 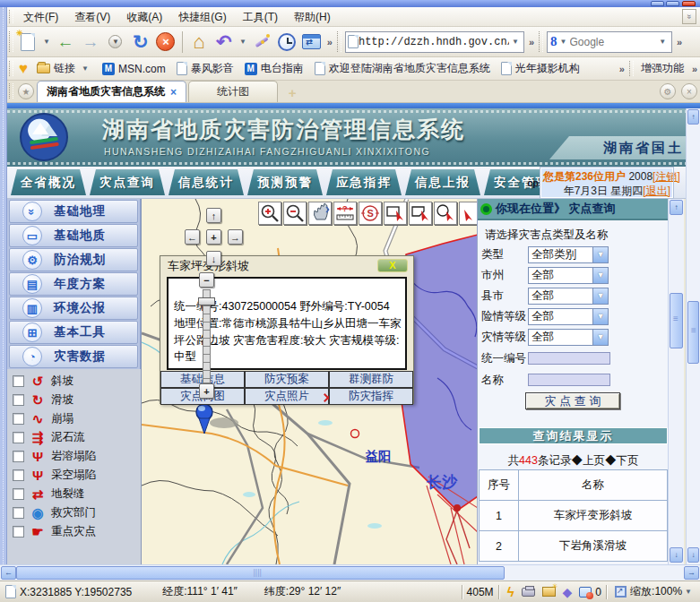 What do you see at coordinates (585, 592) in the screenshot?
I see `popup-blocker-button` at bounding box center [585, 592].